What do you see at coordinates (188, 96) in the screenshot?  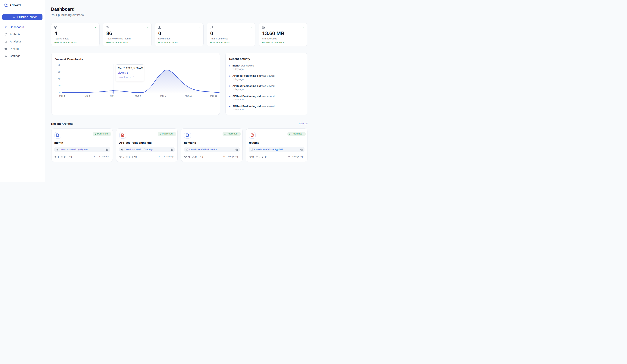 I see `svg-text: Mar 10` at bounding box center [188, 96].